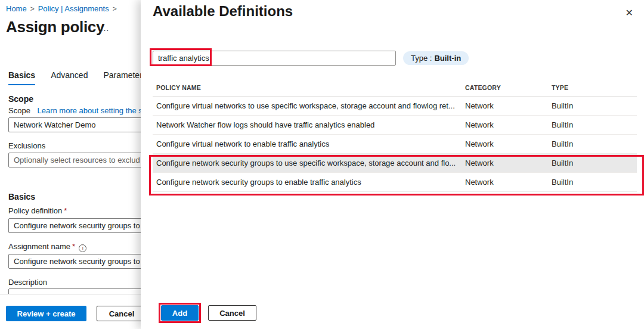 This screenshot has width=644, height=329. What do you see at coordinates (508, 88) in the screenshot?
I see `column-header-category: CATEGORY` at bounding box center [508, 88].